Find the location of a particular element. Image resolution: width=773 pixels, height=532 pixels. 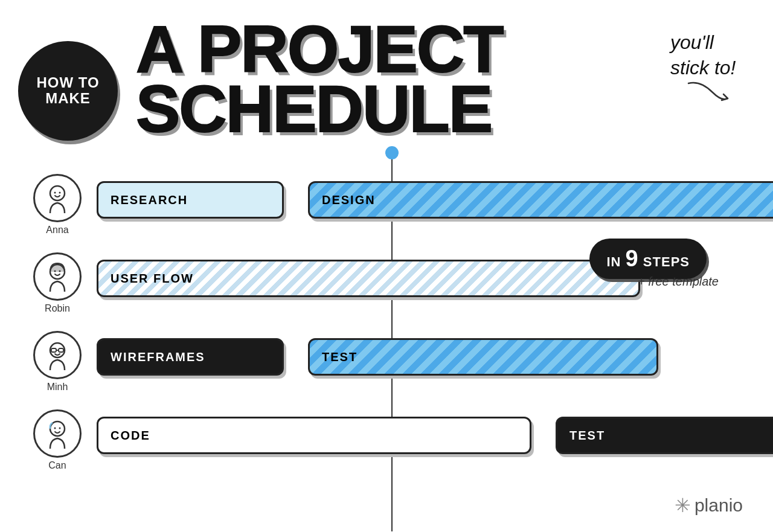

subtitle-area: you'll stick to! is located at coordinates (704, 70).